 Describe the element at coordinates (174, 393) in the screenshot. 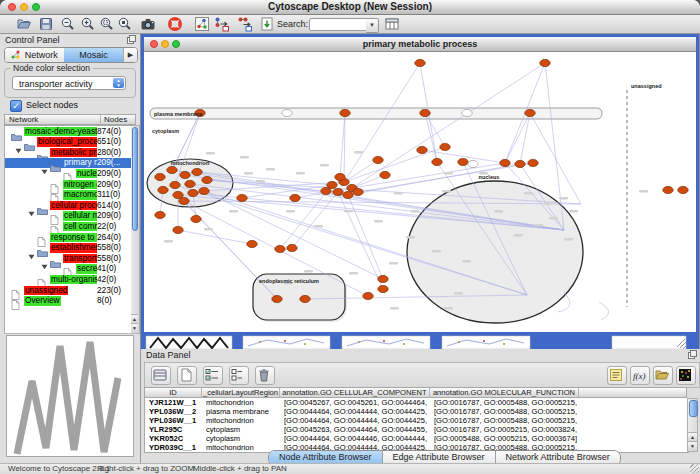

I see `column-header: ID` at that location.